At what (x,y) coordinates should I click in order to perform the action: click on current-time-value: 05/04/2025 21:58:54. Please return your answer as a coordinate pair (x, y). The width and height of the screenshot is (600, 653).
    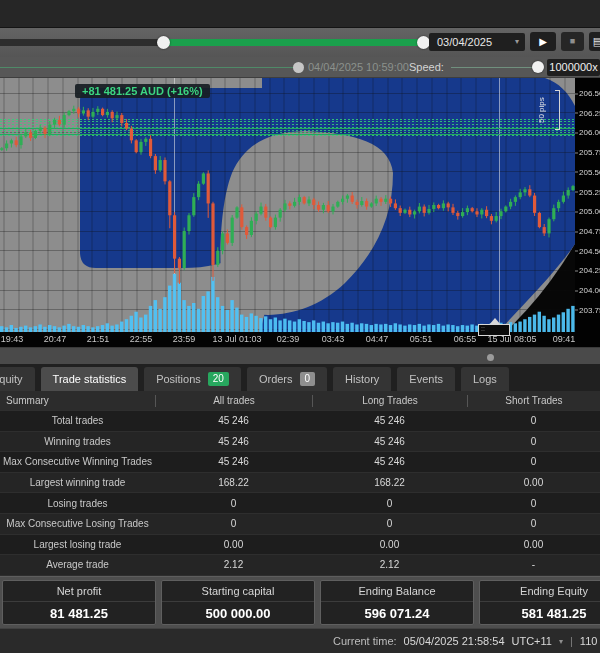
    Looking at the image, I should click on (454, 641).